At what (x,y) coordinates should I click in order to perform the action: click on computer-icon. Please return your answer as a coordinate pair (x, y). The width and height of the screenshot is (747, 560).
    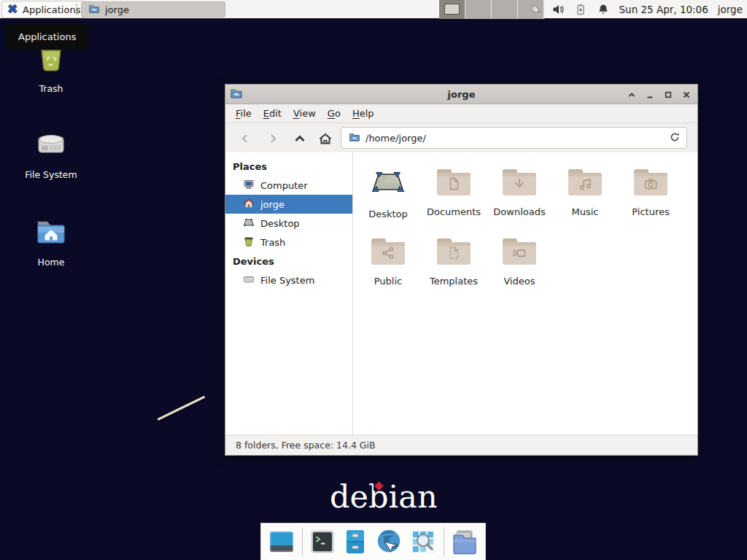
    Looking at the image, I should click on (249, 185).